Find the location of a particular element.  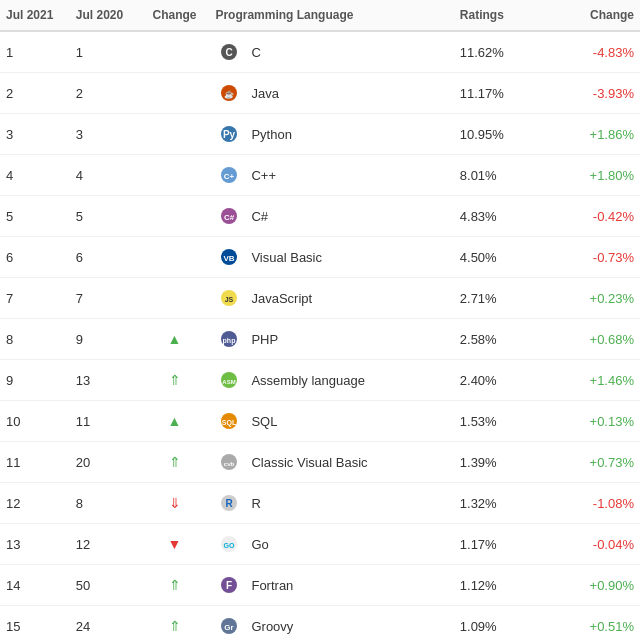

change-value: -0.73% is located at coordinates (594, 258).